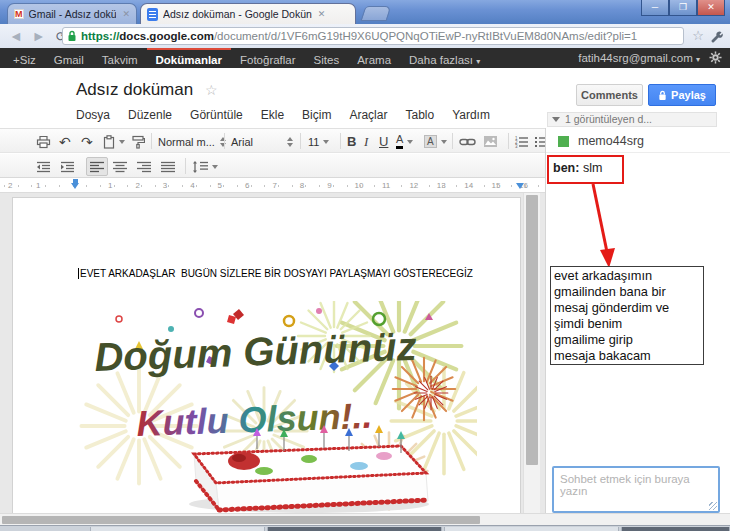 Image resolution: width=730 pixels, height=531 pixels. Describe the element at coordinates (19, 14) in the screenshot. I see `gmail-icon: M` at that location.